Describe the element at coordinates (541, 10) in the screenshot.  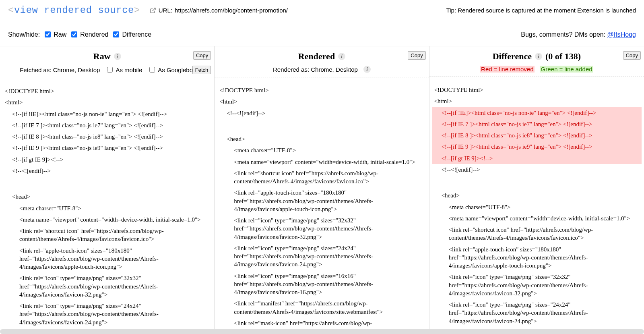
I see `tip-text: Tip: Rendered source is captured at the …` at that location.